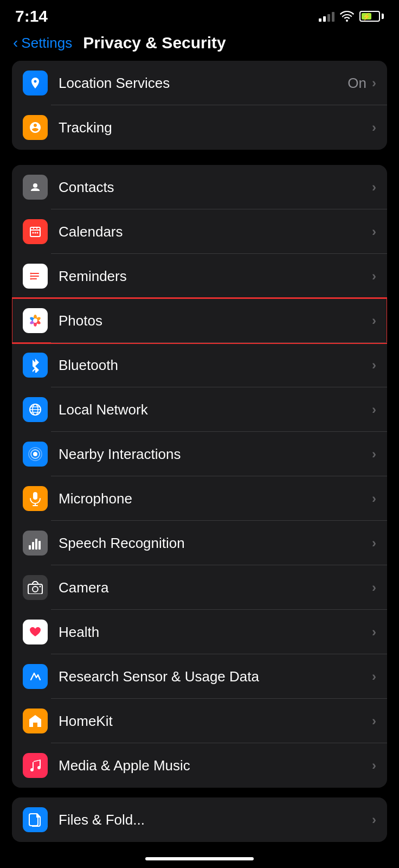  Describe the element at coordinates (200, 187) in the screenshot. I see `settings-row-contacts: Contacts ›` at that location.